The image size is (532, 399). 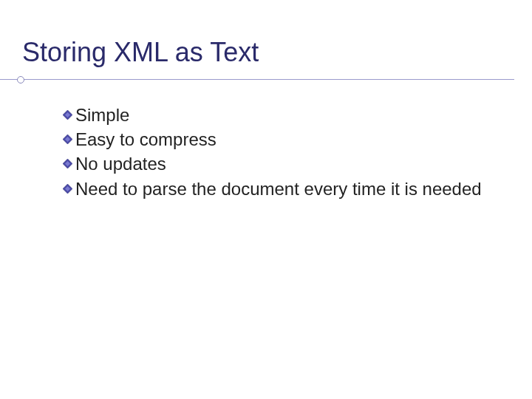 What do you see at coordinates (266, 59) in the screenshot?
I see `title-area: Storing XML as Text` at bounding box center [266, 59].